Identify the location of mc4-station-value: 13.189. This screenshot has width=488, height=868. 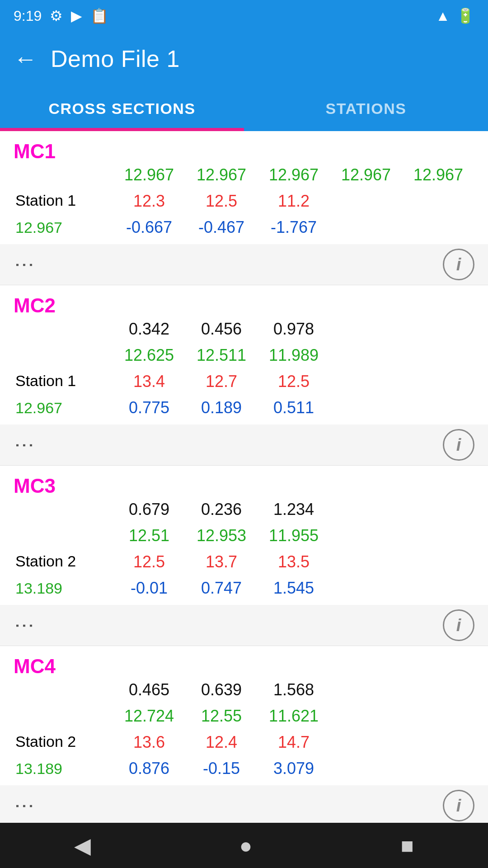
(63, 769).